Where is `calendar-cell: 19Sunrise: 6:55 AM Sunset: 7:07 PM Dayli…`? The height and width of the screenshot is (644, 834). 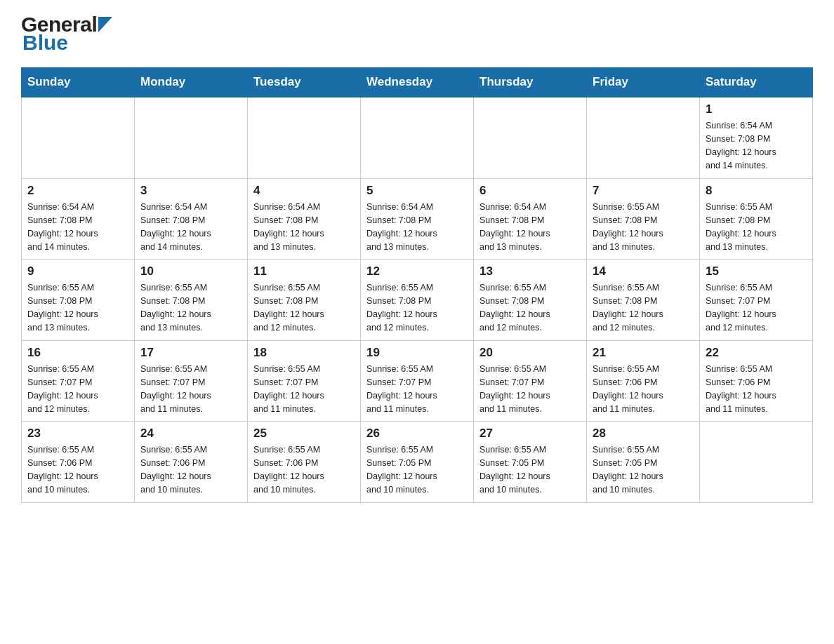
calendar-cell: 19Sunrise: 6:55 AM Sunset: 7:07 PM Dayli… is located at coordinates (417, 381).